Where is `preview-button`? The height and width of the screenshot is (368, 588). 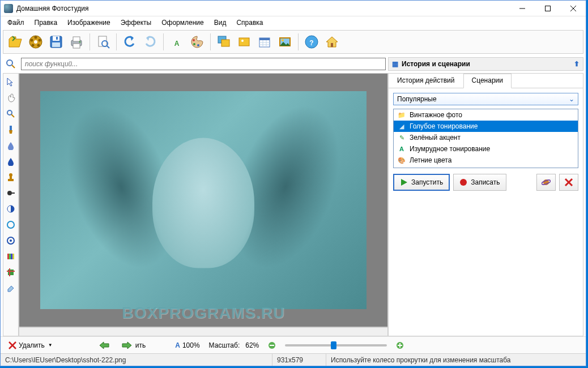 preview-button is located at coordinates (103, 42).